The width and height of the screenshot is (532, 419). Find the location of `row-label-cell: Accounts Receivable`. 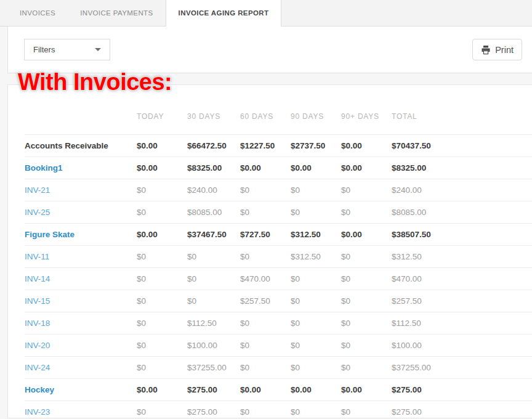

row-label-cell: Accounts Receivable is located at coordinates (81, 146).